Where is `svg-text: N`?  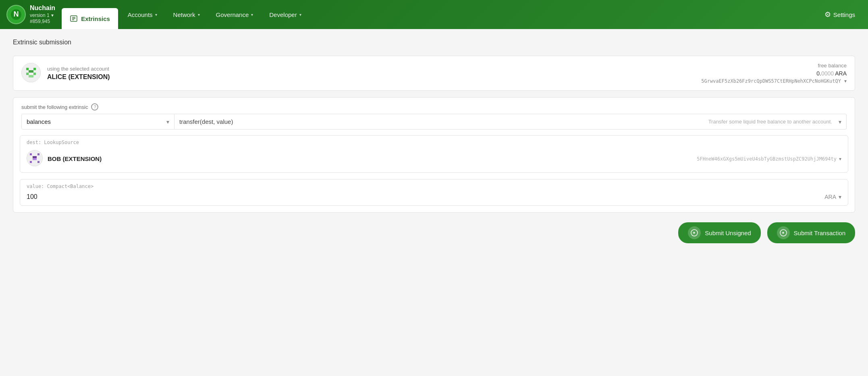
svg-text: N is located at coordinates (16, 14).